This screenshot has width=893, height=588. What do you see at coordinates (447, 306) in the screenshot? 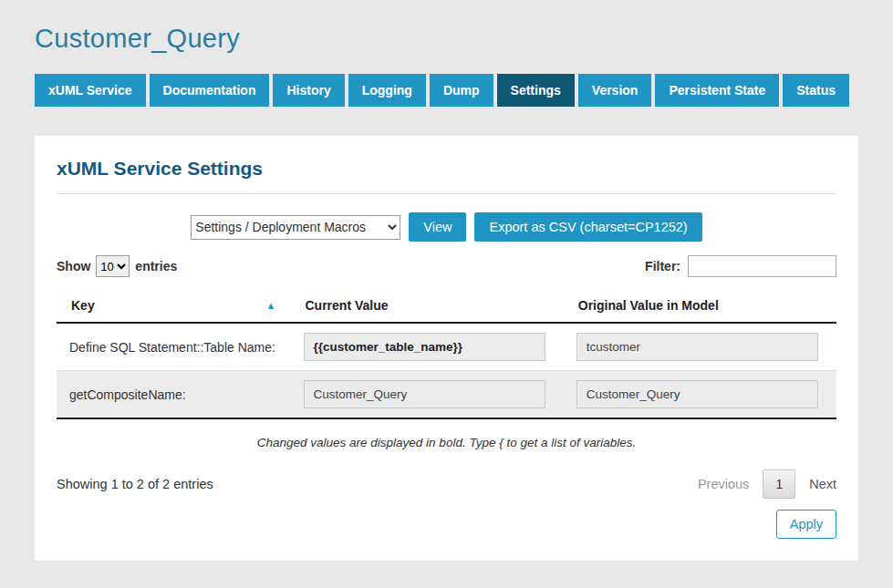
I see `table-header-row: Key ▲ Current Value Original Value in Mo…` at bounding box center [447, 306].